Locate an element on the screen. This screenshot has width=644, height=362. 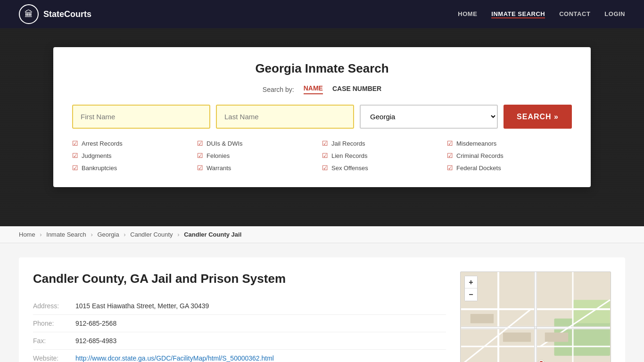
feature-label: Felonies is located at coordinates (218, 156).